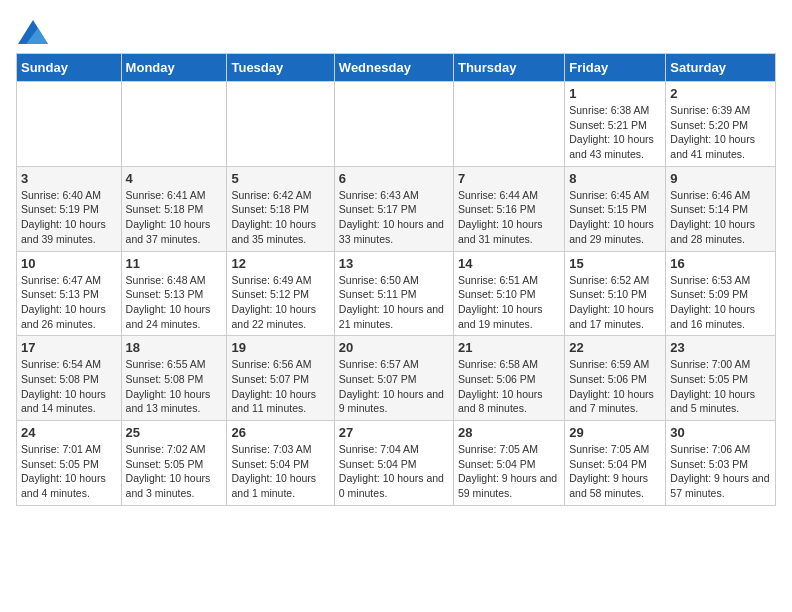 The height and width of the screenshot is (612, 792). I want to click on day-info: Sunrise: 7:02 AM Sunset: 5:05 PM Dayligh…, so click(168, 471).